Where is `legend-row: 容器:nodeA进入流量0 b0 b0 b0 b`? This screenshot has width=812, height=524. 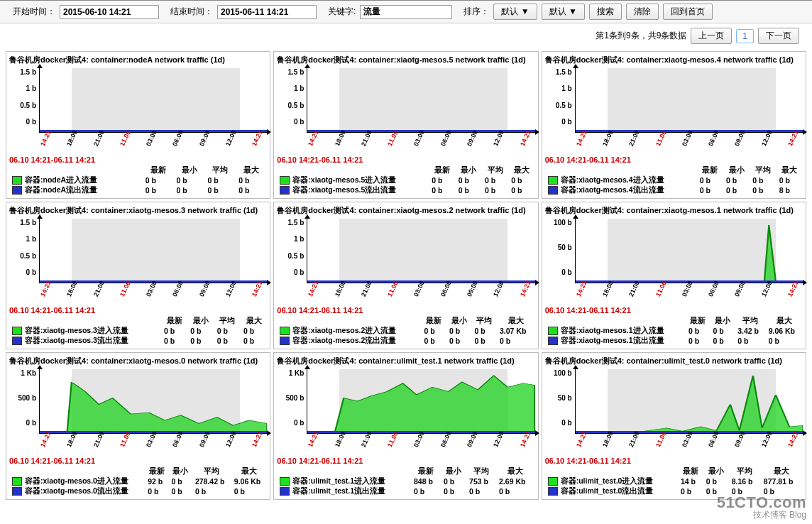 legend-row: 容器:nodeA进入流量0 b0 b0 b0 b is located at coordinates (138, 180).